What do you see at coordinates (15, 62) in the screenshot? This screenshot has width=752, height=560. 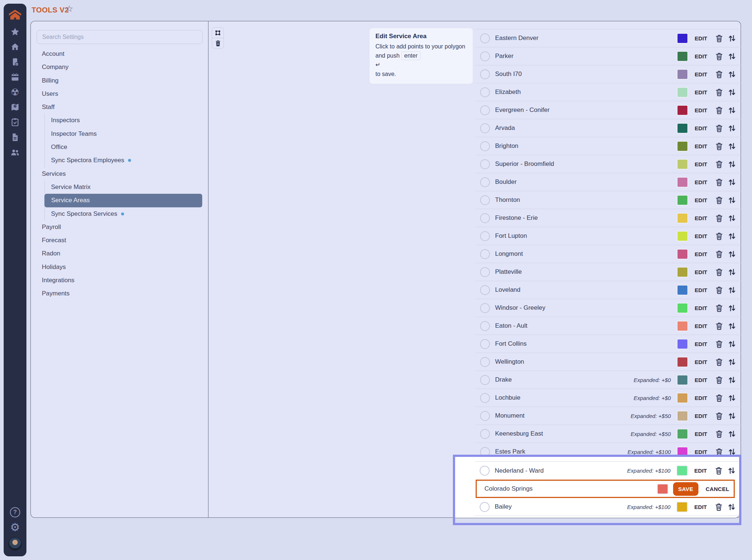 I see `report-media-icon` at bounding box center [15, 62].